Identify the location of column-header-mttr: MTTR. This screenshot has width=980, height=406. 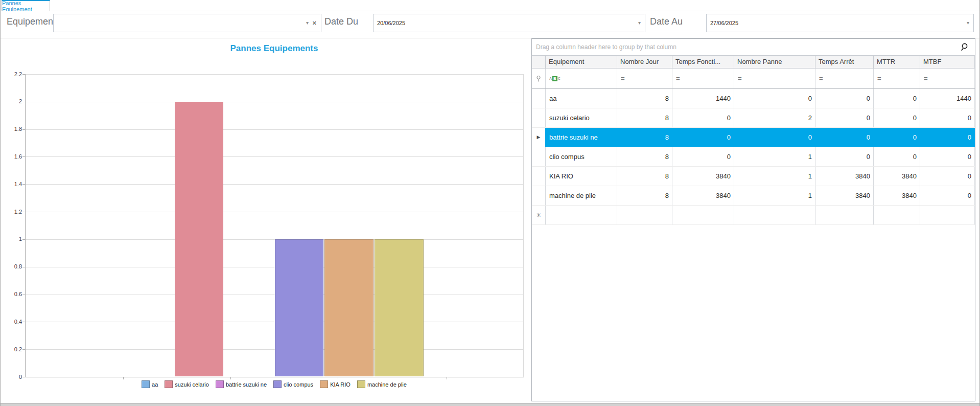
(897, 62).